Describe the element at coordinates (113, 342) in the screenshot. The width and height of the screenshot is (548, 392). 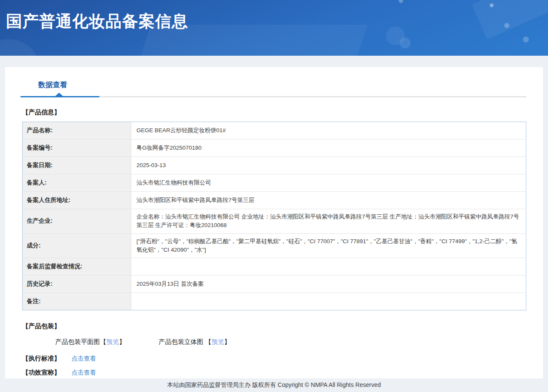
I see `packaging-flat-preview-link: 预览` at that location.